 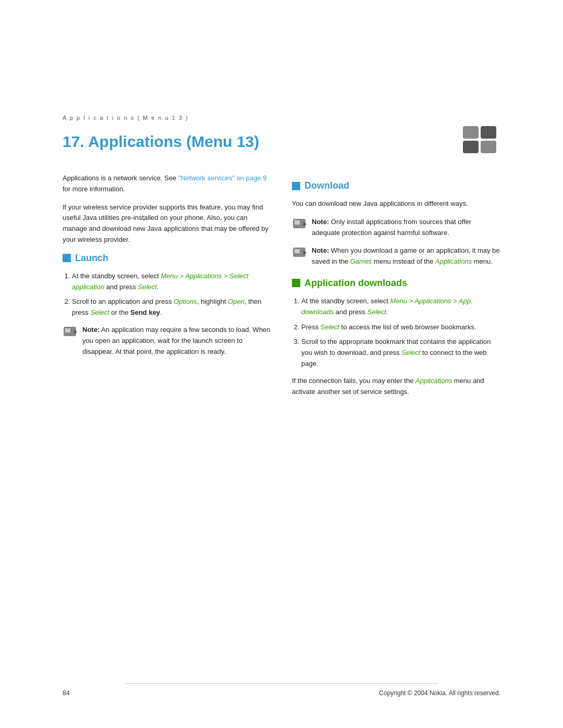 What do you see at coordinates (123, 301) in the screenshot?
I see `launch-step2-text: Scroll to an application and press` at bounding box center [123, 301].